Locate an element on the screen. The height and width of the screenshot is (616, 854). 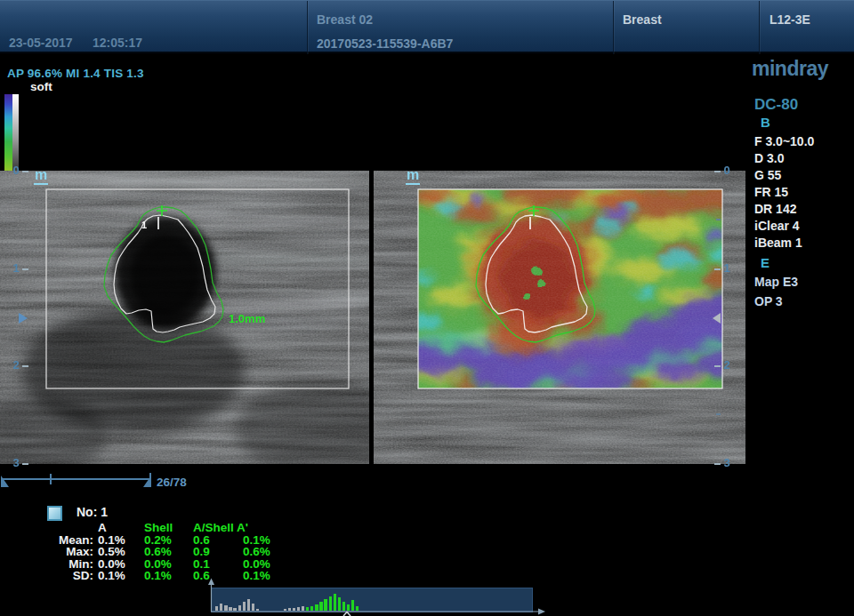
table-corner is located at coordinates (60, 528).